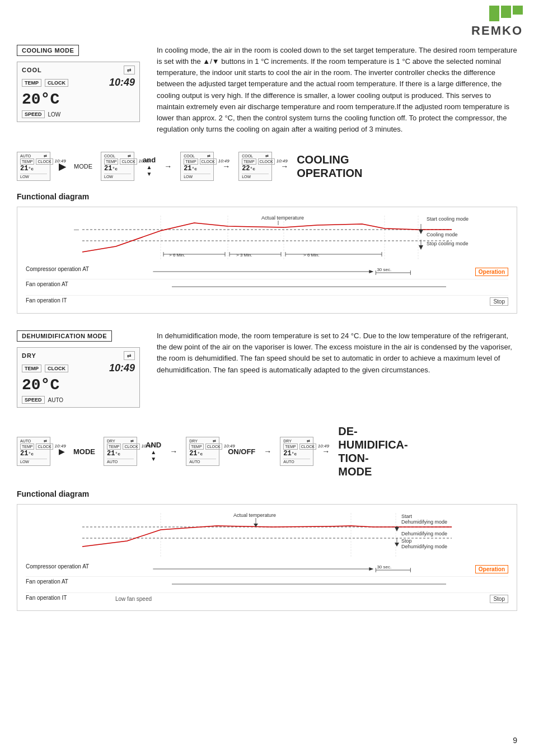 The width and height of the screenshot is (534, 756). Describe the element at coordinates (267, 238) in the screenshot. I see `cooling-temp-chart: — Actual temperature > 6 Min. > 3 Min.` at that location.